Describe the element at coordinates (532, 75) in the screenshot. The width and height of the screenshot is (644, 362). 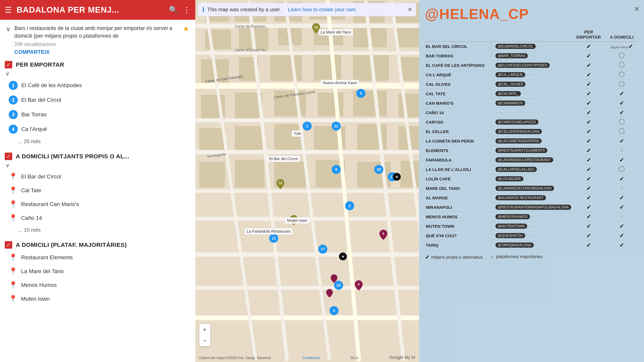
I see `table-row: CA L'ARQUÉ@CA_LARQUE ·····✓` at that location.